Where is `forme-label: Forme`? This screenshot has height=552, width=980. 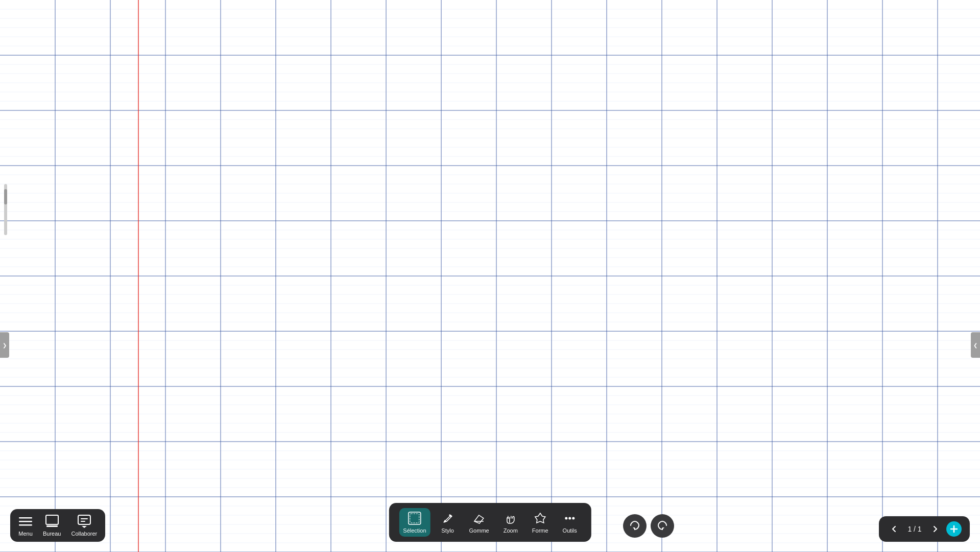 forme-label: Forme is located at coordinates (540, 531).